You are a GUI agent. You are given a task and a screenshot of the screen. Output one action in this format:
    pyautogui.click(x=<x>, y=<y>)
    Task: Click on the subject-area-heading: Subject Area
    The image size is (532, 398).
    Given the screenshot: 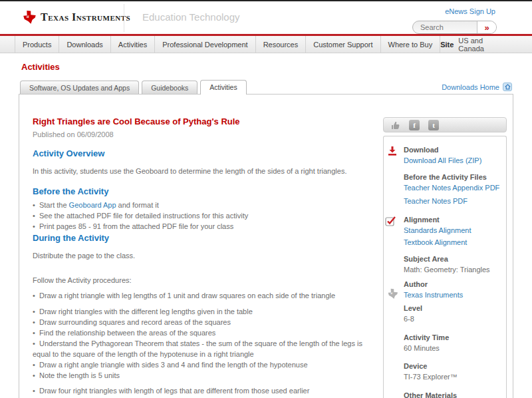 What is the action you would take?
    pyautogui.click(x=452, y=259)
    